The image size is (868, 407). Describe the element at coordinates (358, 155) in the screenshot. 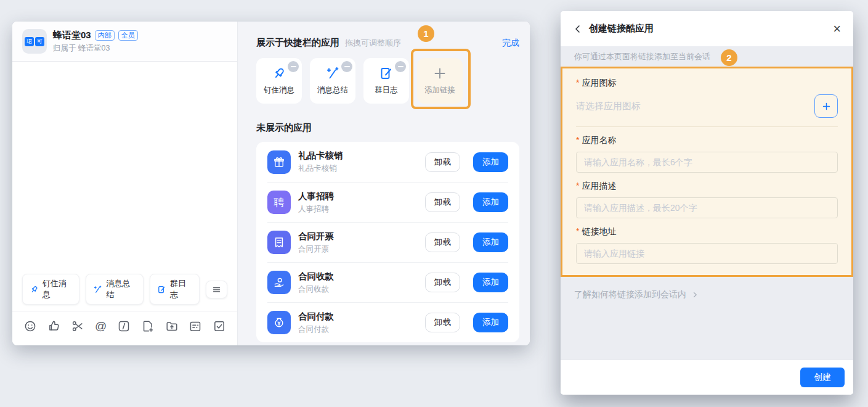

I see `app-name: 礼品卡核销` at that location.